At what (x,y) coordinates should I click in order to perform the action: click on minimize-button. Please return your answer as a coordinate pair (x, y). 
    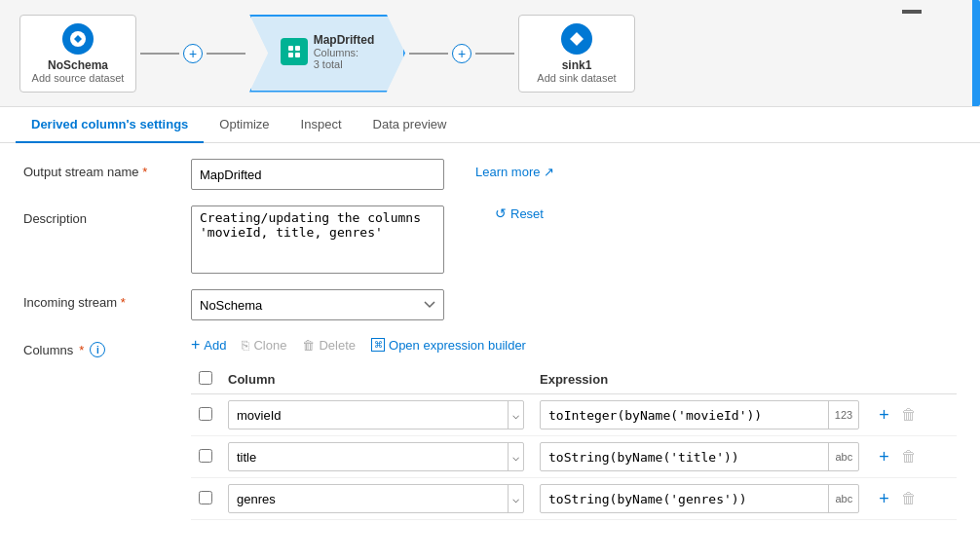
    Looking at the image, I should click on (912, 12).